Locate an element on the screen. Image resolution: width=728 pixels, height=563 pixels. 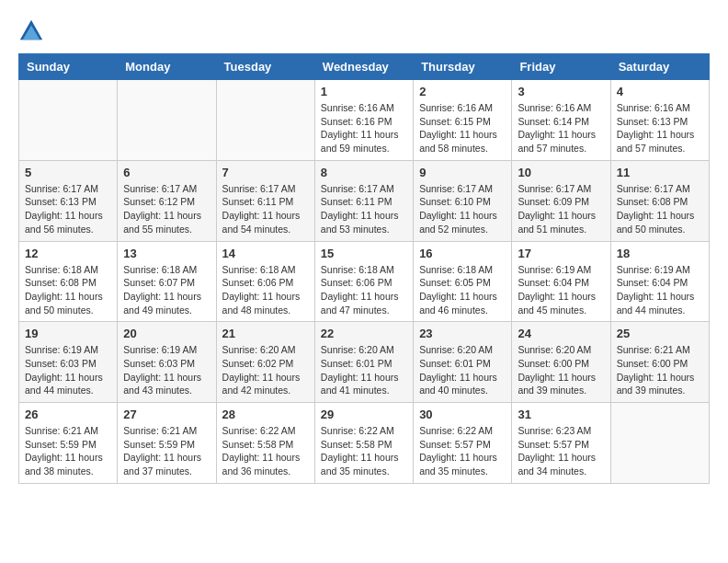
calendar-cell: 10Sunrise: 6:17 AM Sunset: 6:09 PM Dayli… is located at coordinates (561, 201).